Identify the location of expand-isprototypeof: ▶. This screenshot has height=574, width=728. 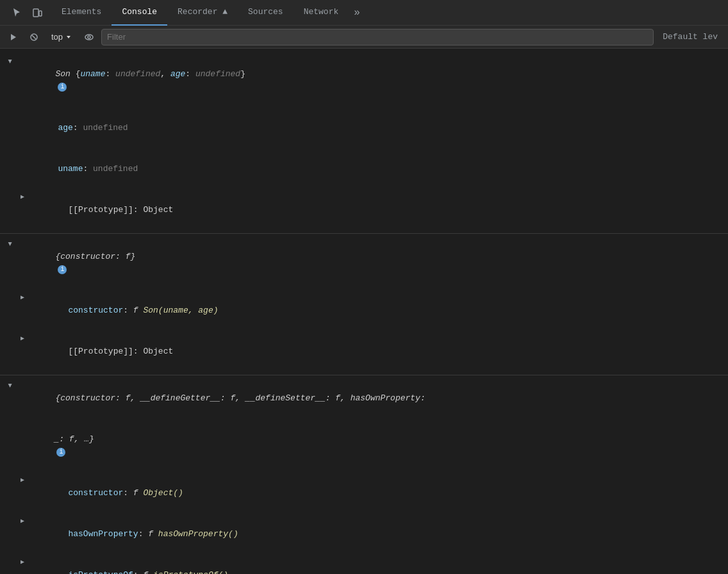
(22, 562).